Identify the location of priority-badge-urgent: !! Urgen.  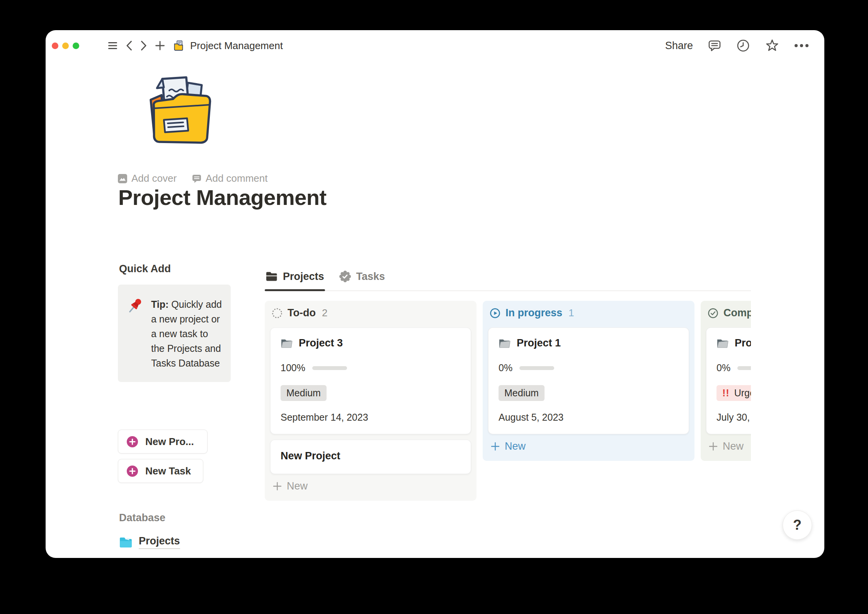
(734, 393).